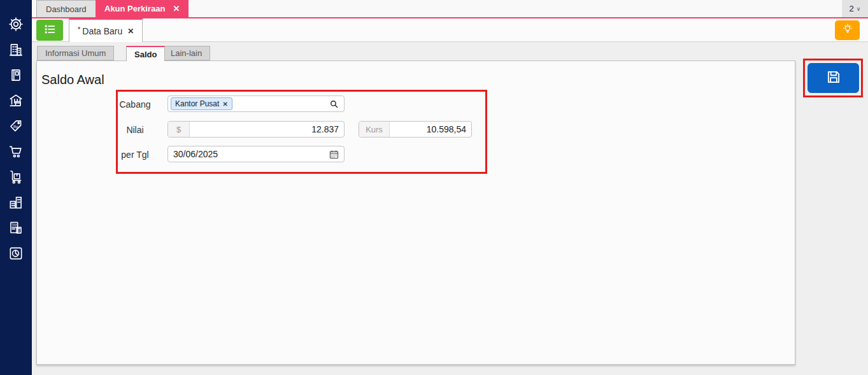  Describe the element at coordinates (16, 75) in the screenshot. I see `journal-book-icon` at that location.